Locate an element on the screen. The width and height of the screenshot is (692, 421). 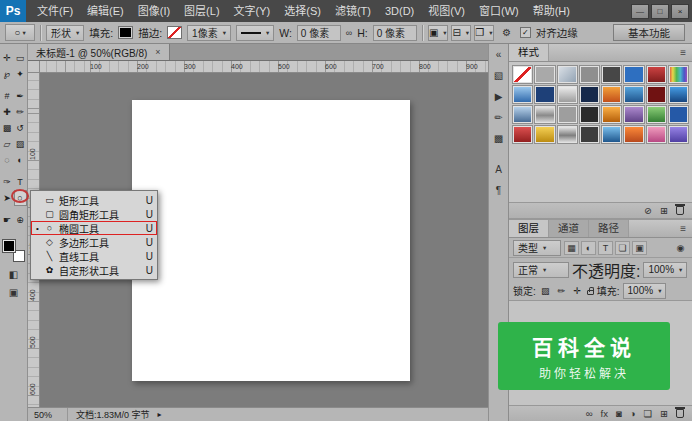
new-layer-icon: ⊞ is located at coordinates (664, 414).